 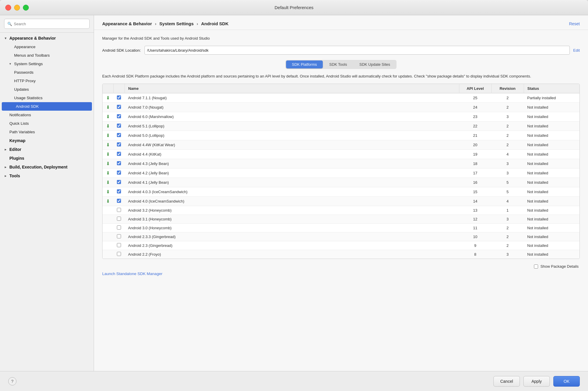 I want to click on table-row: ⬇Android 5.1 (Lollipop)222Not installed, so click(x=341, y=126).